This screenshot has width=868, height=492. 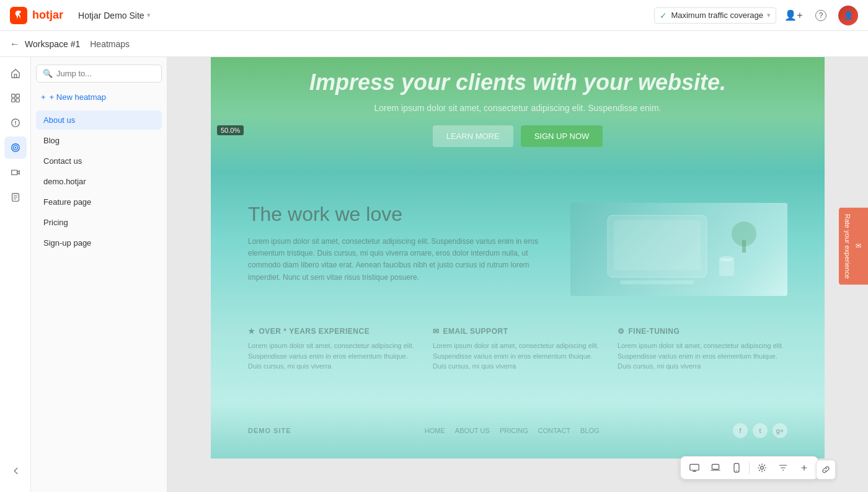 What do you see at coordinates (514, 431) in the screenshot?
I see `footer-nav-pricing: PRICING` at bounding box center [514, 431].